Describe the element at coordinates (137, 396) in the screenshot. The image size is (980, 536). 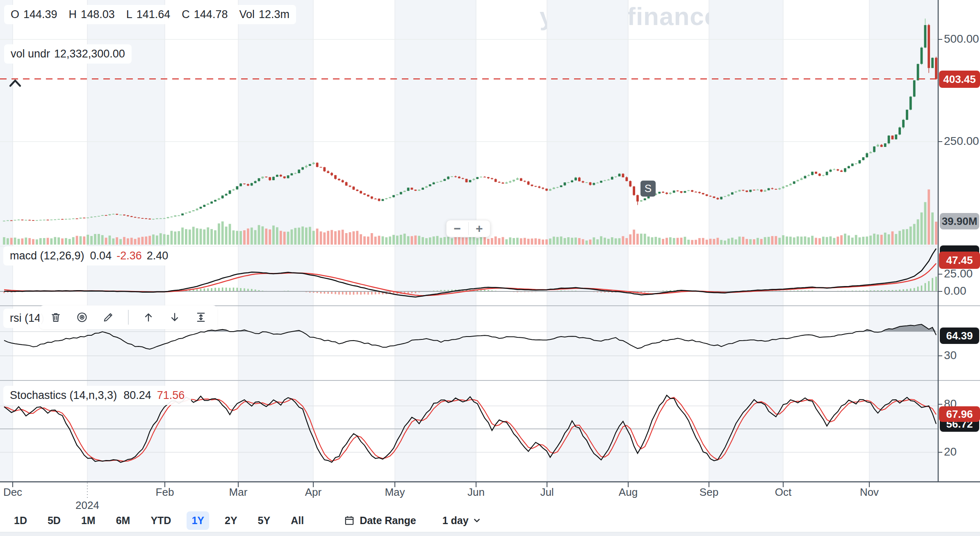
I see `stoch-k-value: 80.24` at that location.